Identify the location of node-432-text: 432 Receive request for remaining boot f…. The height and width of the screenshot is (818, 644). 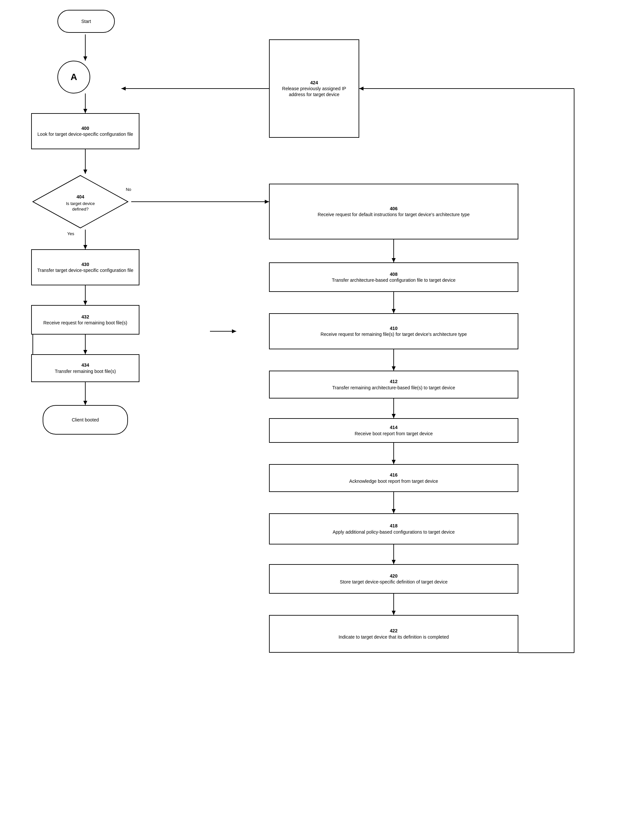
(85, 320).